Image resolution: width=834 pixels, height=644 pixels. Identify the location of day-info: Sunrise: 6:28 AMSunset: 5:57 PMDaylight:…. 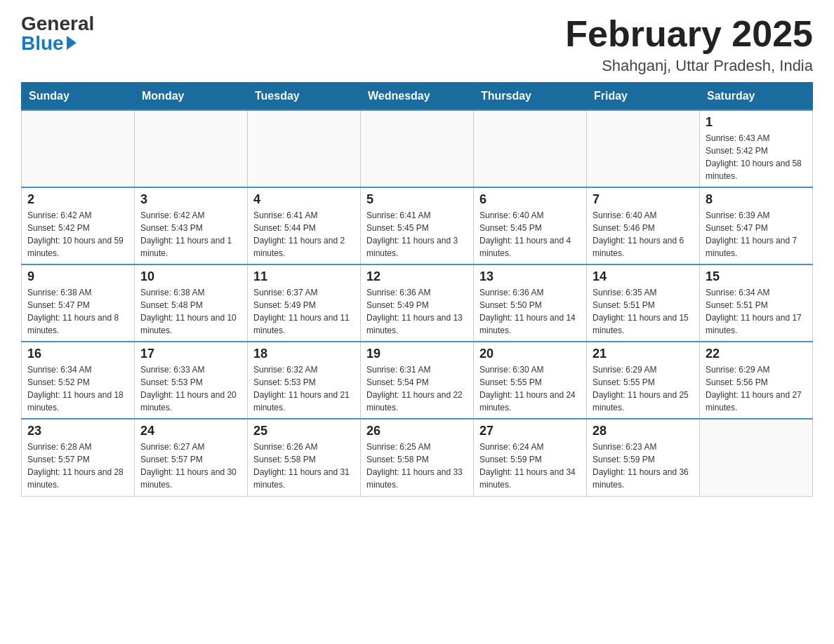
(78, 466).